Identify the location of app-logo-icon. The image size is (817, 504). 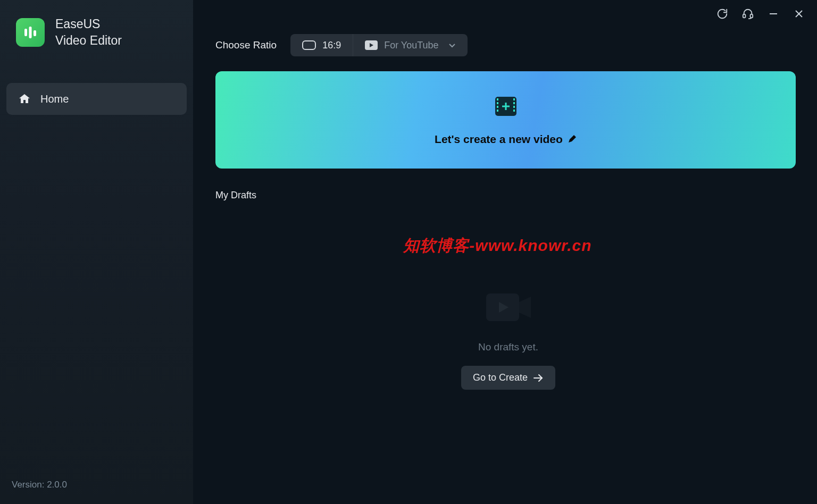
(30, 32).